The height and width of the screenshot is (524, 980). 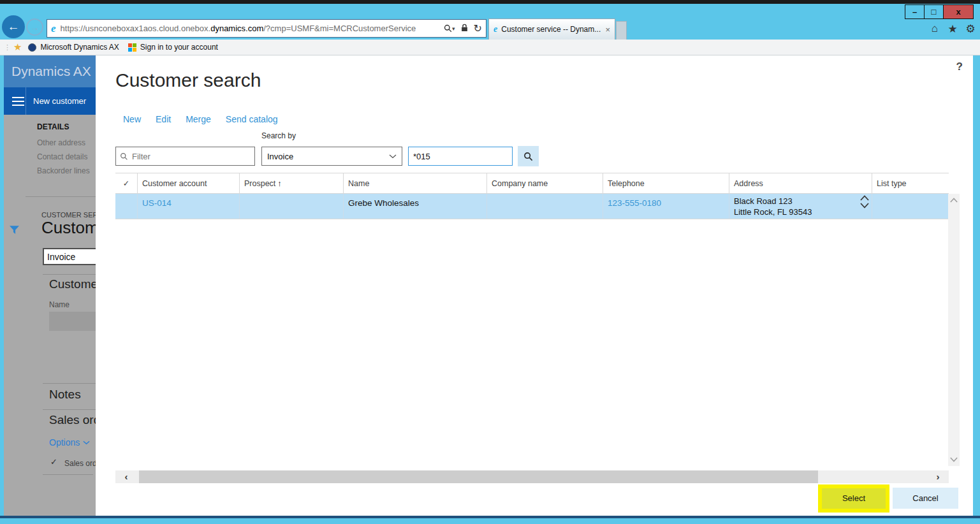 What do you see at coordinates (490, 521) in the screenshot?
I see `window-border-bottom` at bounding box center [490, 521].